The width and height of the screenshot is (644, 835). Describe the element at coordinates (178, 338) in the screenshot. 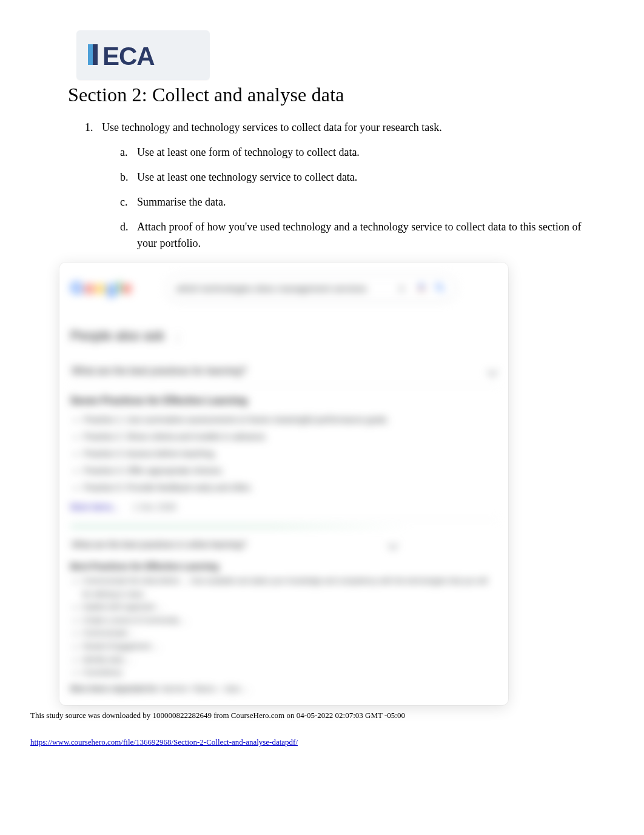

I see `more-icon: ⋮` at that location.